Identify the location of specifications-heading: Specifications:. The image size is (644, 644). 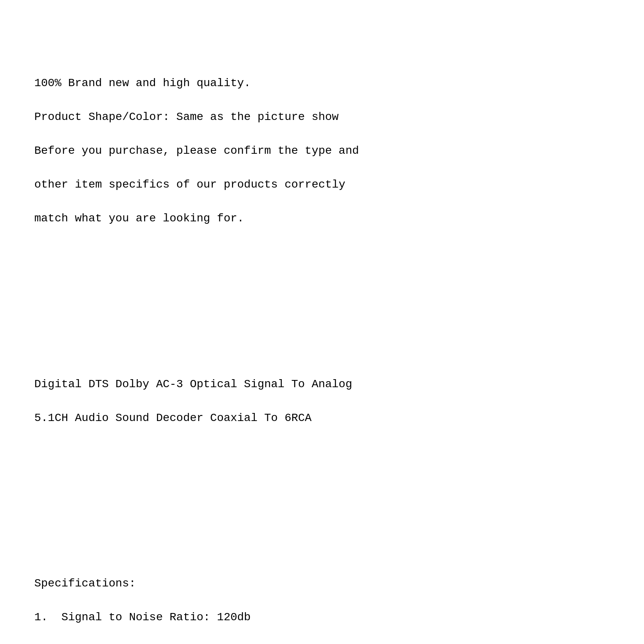
(85, 584).